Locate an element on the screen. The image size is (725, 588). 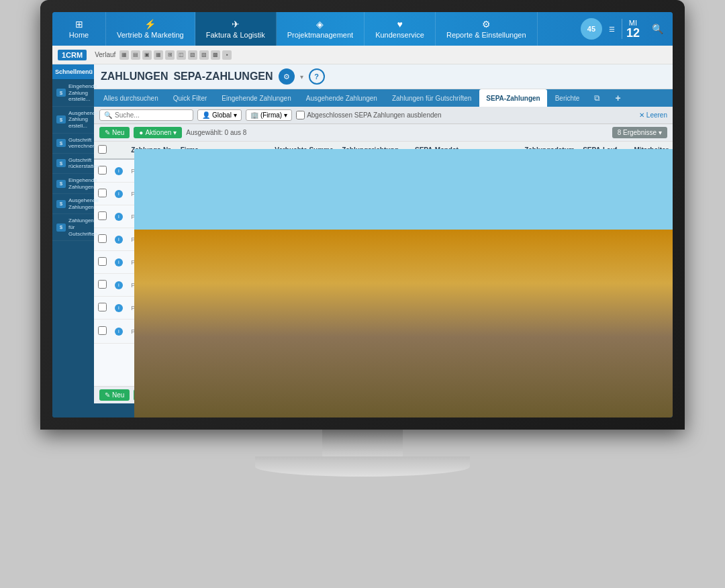
nav-reporte: ⚙ Reporte & Einstellungen is located at coordinates (487, 29).